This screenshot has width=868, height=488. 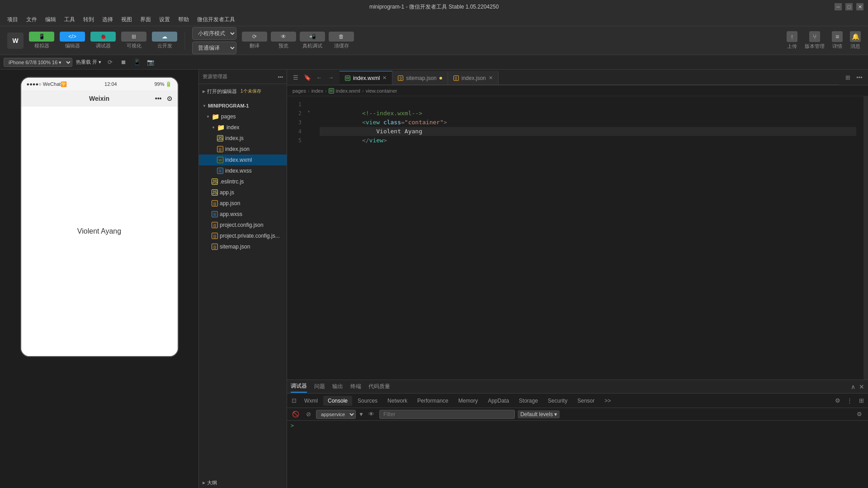 What do you see at coordinates (366, 78) in the screenshot?
I see `tab-index-wxml: W index.wxml ✕` at bounding box center [366, 78].